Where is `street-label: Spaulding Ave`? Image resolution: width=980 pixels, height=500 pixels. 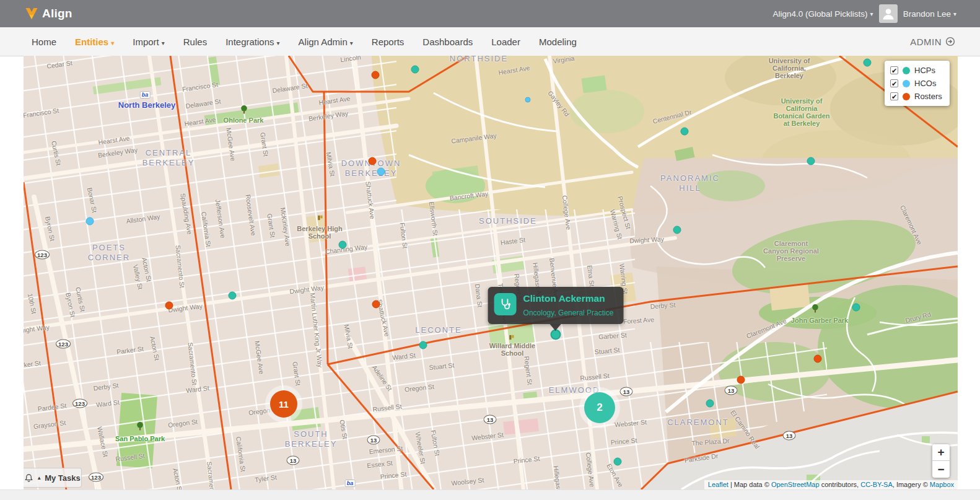 street-label: Spaulding Ave is located at coordinates (186, 214).